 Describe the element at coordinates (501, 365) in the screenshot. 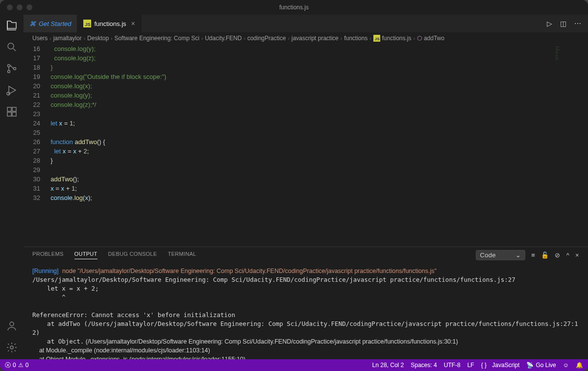

I see `status-language: { } JavaScript` at that location.